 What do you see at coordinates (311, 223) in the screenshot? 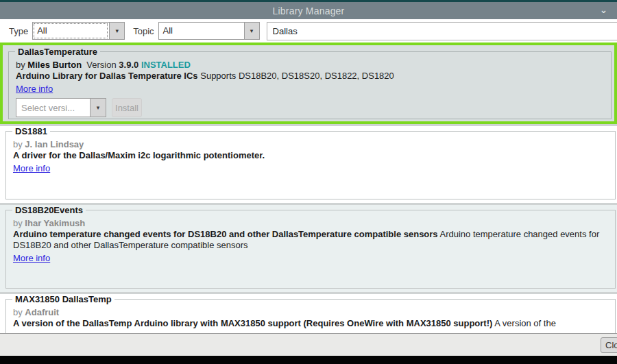
I see `library-byline: by Ihar Yakimush` at bounding box center [311, 223].